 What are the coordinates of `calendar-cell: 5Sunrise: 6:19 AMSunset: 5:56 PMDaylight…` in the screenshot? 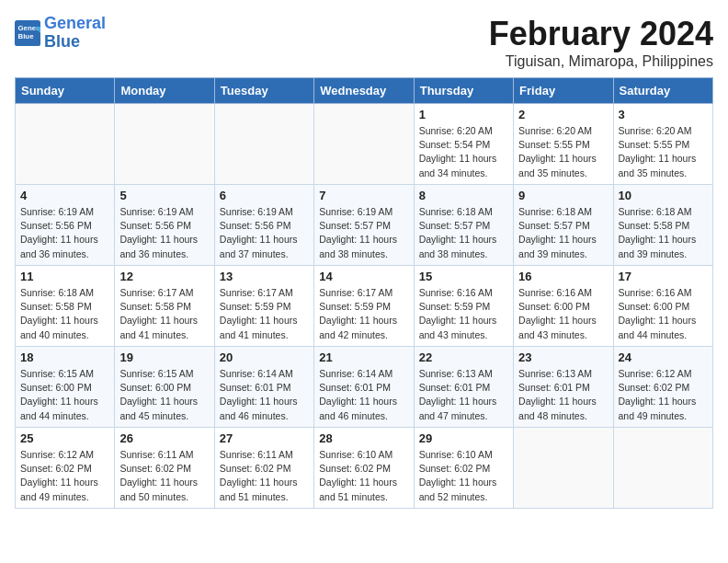 It's located at (165, 225).